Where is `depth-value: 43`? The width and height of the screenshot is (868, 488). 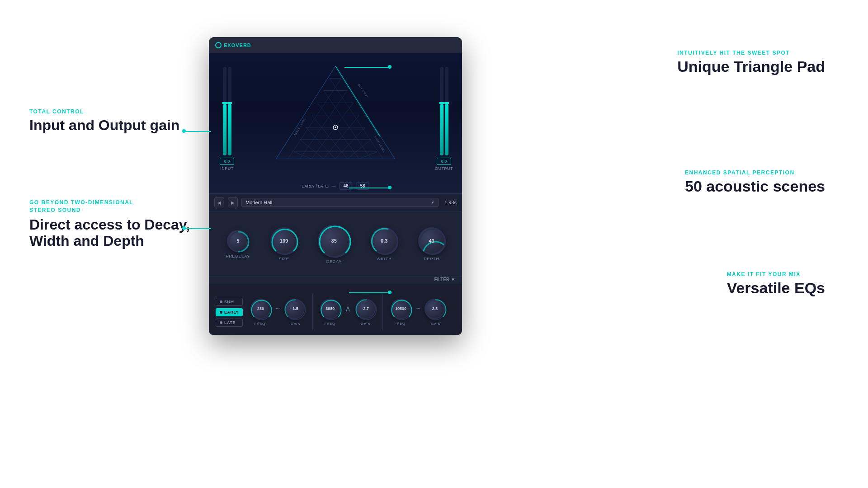 depth-value: 43 is located at coordinates (431, 241).